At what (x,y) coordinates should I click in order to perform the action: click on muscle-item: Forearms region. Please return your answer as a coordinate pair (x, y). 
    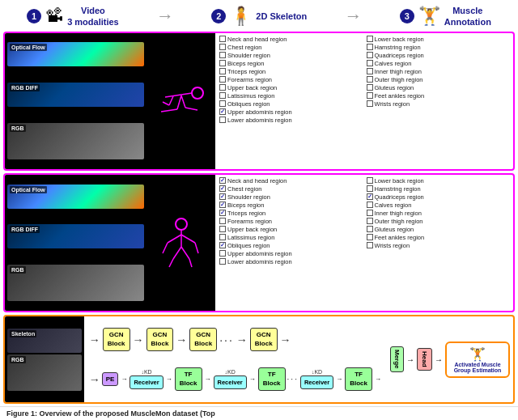
    Looking at the image, I should click on (291, 79).